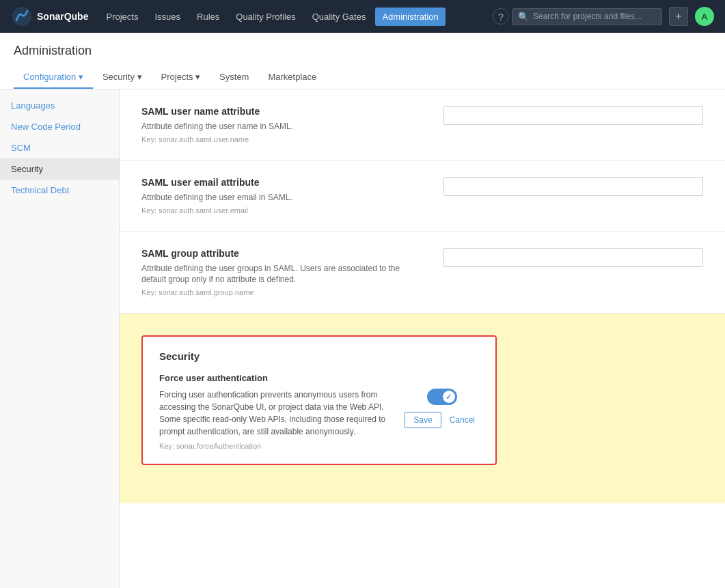  Describe the element at coordinates (573, 186) in the screenshot. I see `saml-email-input` at that location.